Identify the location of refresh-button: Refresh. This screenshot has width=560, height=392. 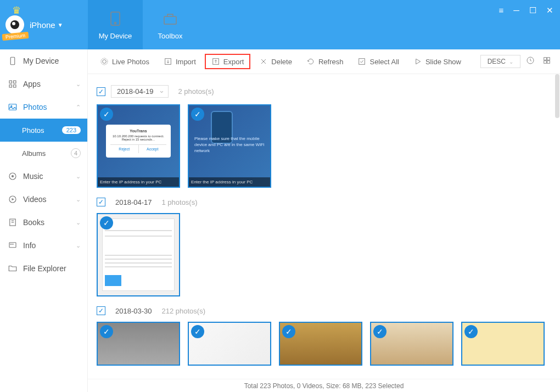
(325, 61).